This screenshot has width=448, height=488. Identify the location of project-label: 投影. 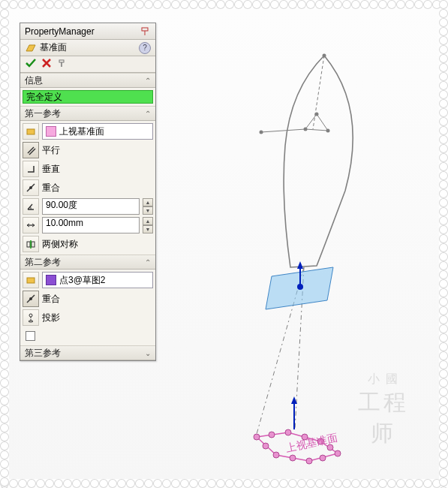
(51, 318).